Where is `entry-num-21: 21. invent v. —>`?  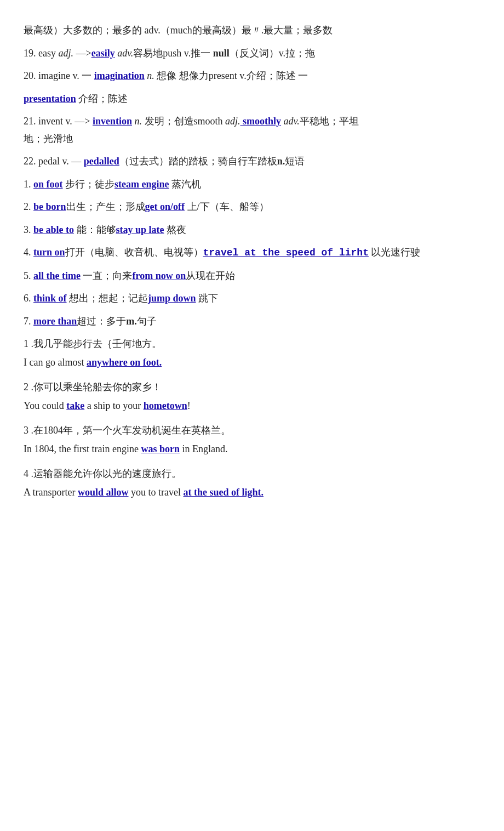 entry-num-21: 21. invent v. —> is located at coordinates (58, 121).